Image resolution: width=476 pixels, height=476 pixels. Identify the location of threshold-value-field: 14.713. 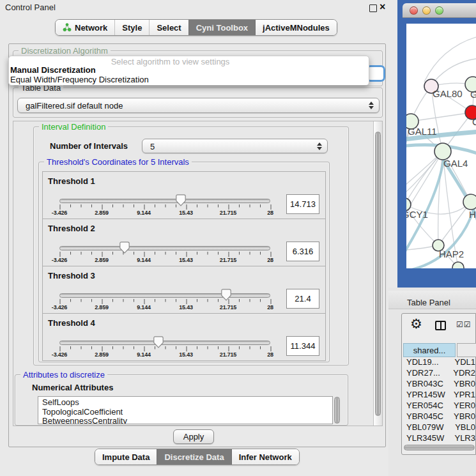
(303, 204).